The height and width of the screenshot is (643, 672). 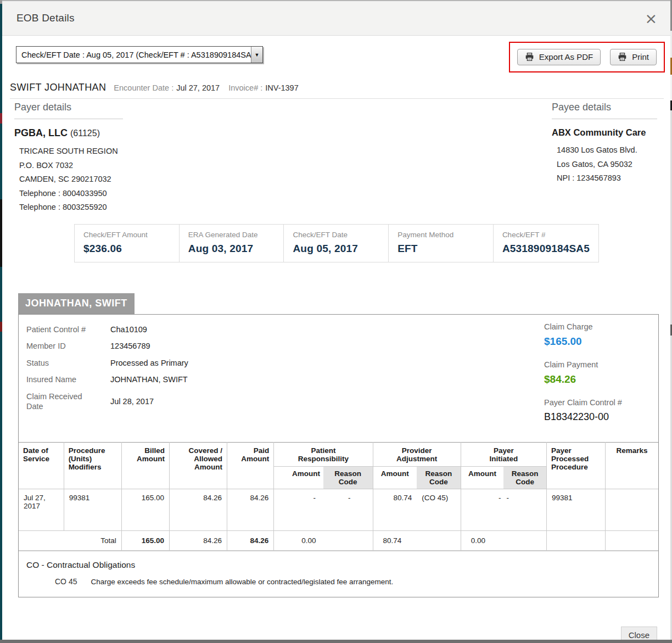 I want to click on claim-charge-value: $165.00, so click(x=591, y=342).